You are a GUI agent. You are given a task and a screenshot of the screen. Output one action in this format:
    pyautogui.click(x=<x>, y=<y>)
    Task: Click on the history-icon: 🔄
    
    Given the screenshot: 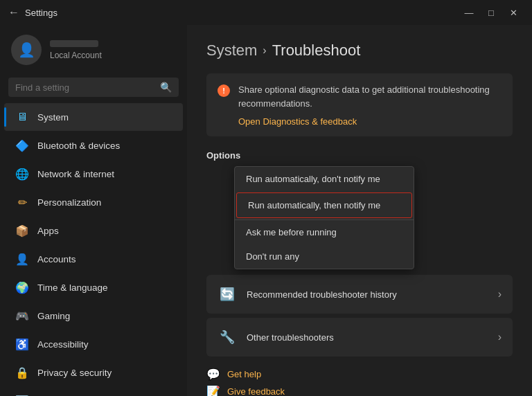 What is the action you would take?
    pyautogui.click(x=227, y=294)
    